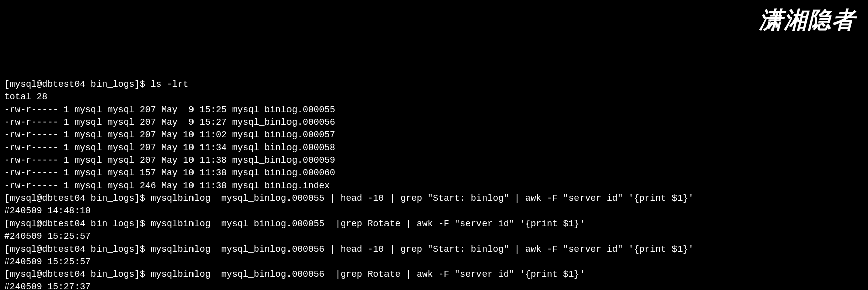 This screenshot has height=290, width=868. Describe the element at coordinates (434, 285) in the screenshot. I see `terminal-output-line: #240509 15:27:37` at that location.